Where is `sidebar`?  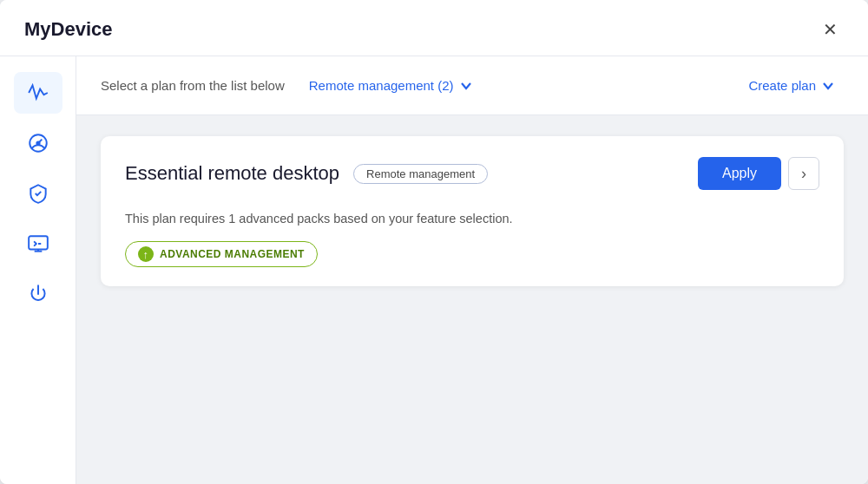
sidebar is located at coordinates (38, 271).